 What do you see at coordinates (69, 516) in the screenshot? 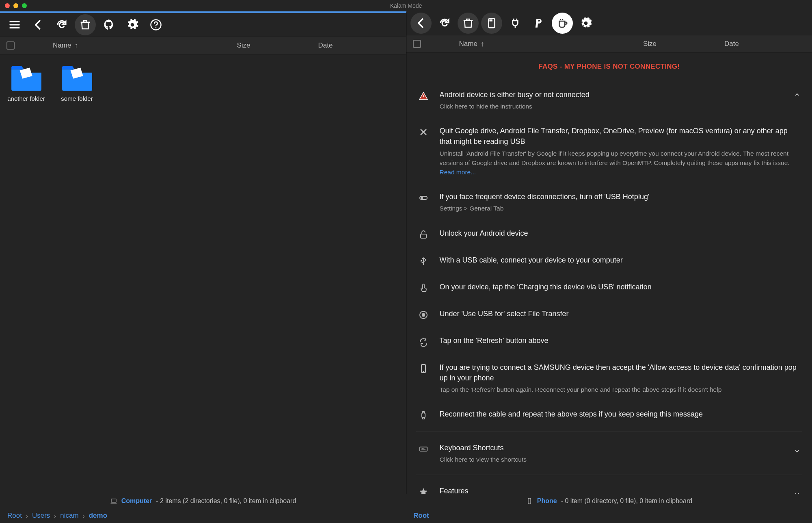
I see `crumb: nicam` at bounding box center [69, 516].